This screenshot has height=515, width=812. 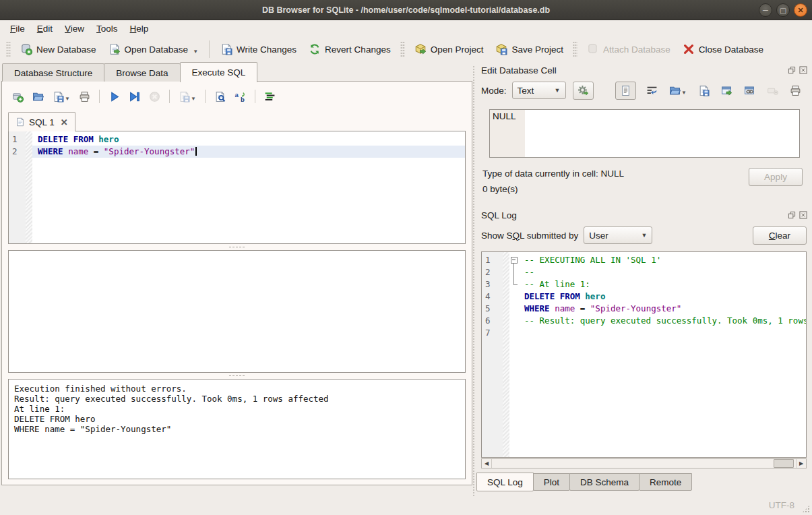 What do you see at coordinates (644, 464) in the screenshot?
I see `sql-log-hscrollbar: ◀ ▶` at bounding box center [644, 464].